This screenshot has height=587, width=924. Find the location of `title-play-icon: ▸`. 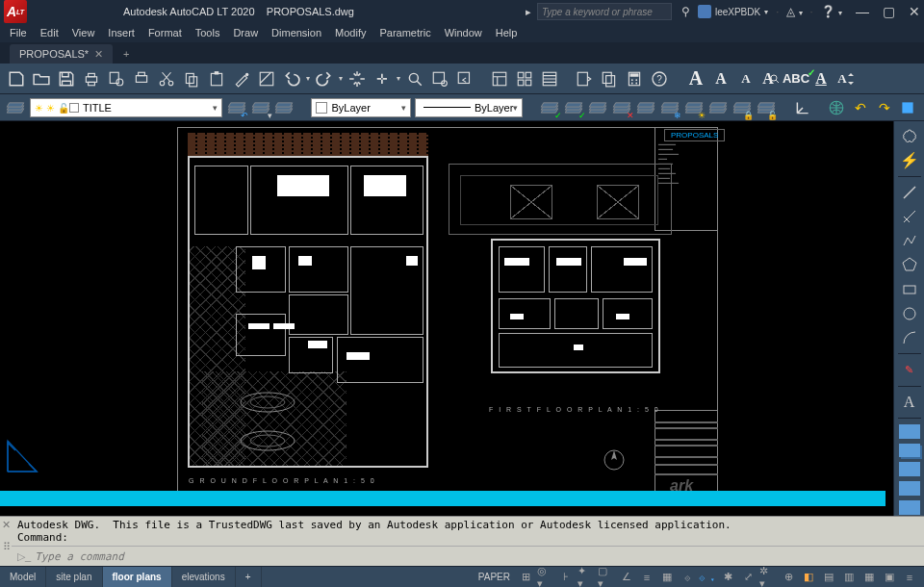

title-play-icon: ▸ is located at coordinates (528, 12).